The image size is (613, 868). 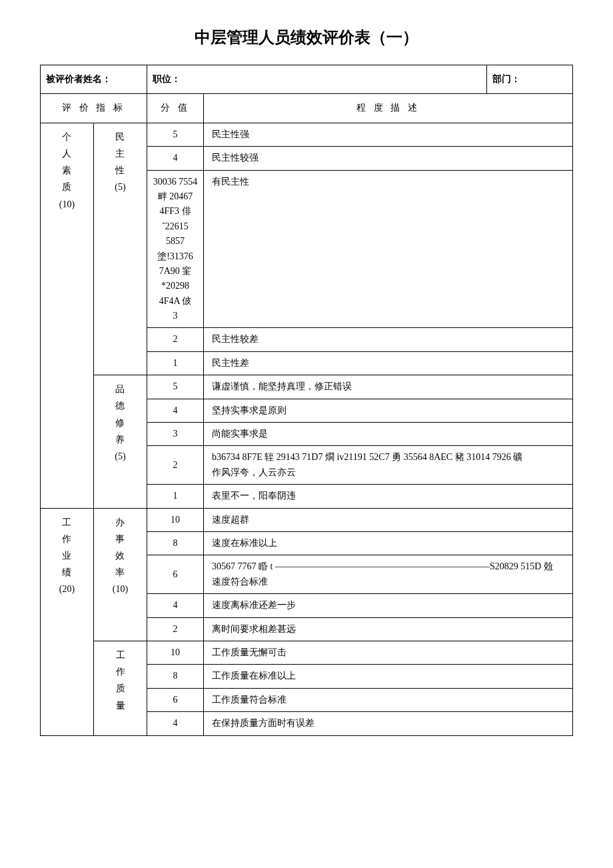 I want to click on description-cell: 工作质量在标准以上, so click(x=388, y=676).